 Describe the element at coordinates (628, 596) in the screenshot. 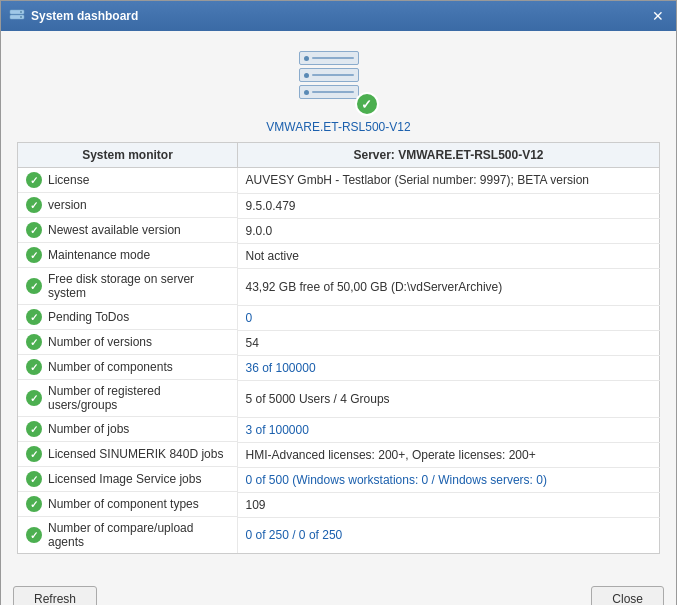

I see `close-button: Close` at that location.